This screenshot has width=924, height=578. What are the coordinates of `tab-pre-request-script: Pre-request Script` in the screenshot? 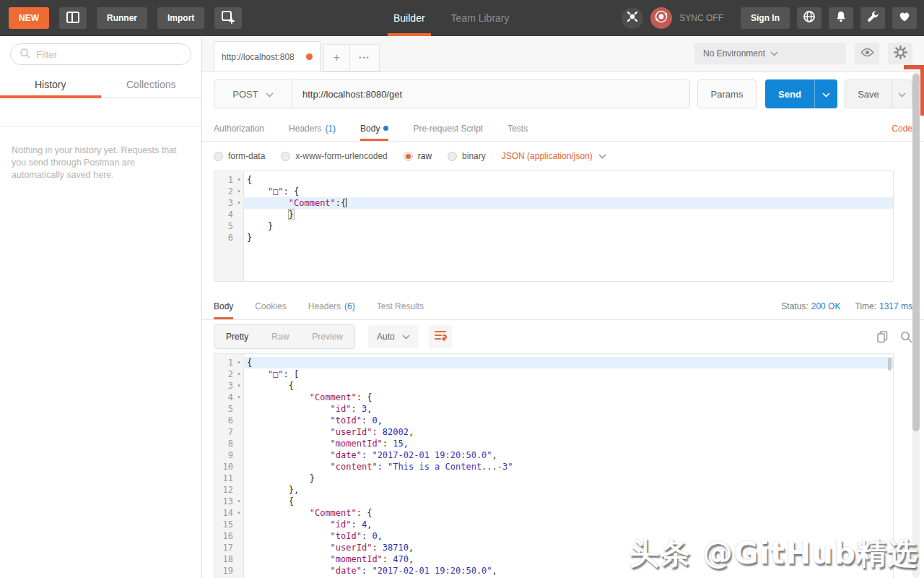 It's located at (448, 129).